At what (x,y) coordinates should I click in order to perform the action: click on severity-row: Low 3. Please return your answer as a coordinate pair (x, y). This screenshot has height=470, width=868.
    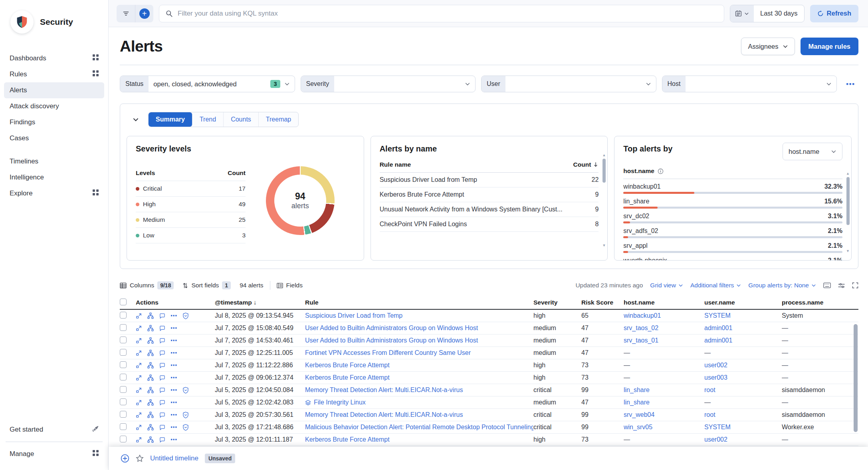
    Looking at the image, I should click on (191, 236).